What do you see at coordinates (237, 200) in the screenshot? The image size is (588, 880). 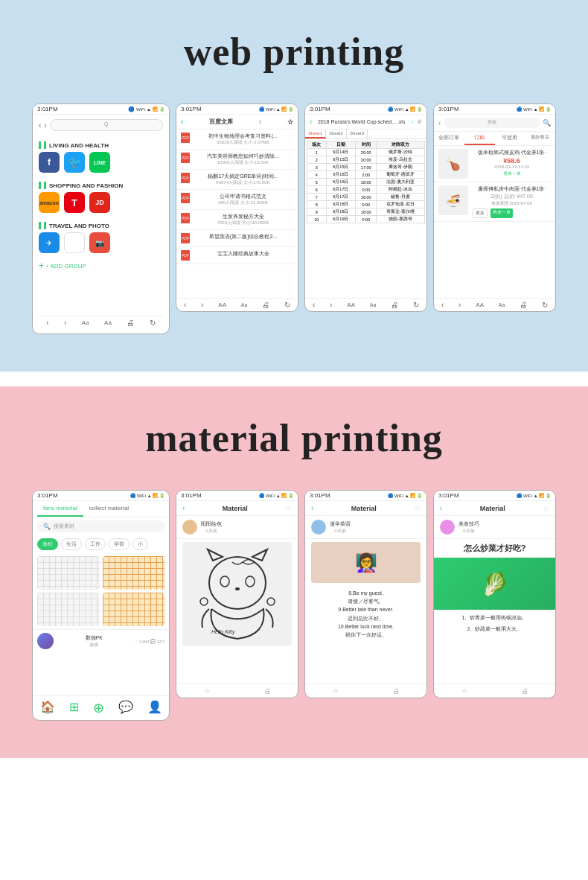 I see `wp2-file-4: PDF 公司申请书格式范文 685人阅读 大小:21.00KB` at bounding box center [237, 200].